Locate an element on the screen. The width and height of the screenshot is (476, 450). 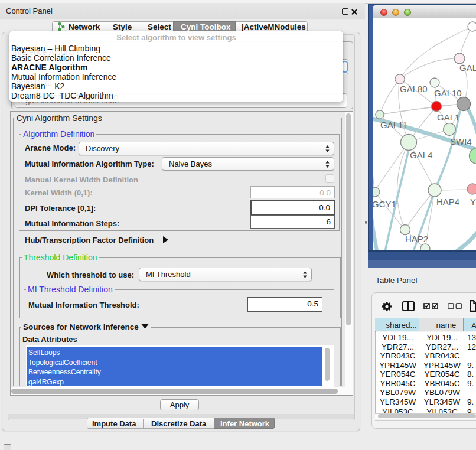
svg-text: GAL80 is located at coordinates (413, 89).